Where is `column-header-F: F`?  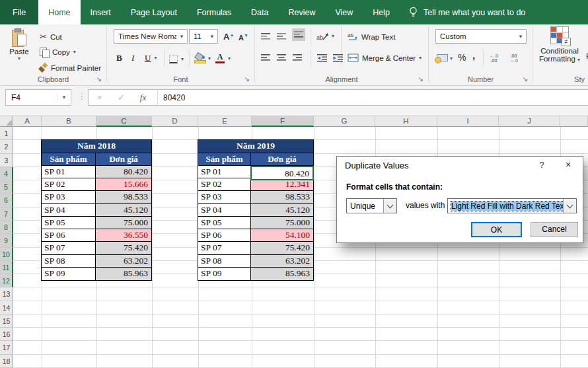 column-header-F: F is located at coordinates (283, 122).